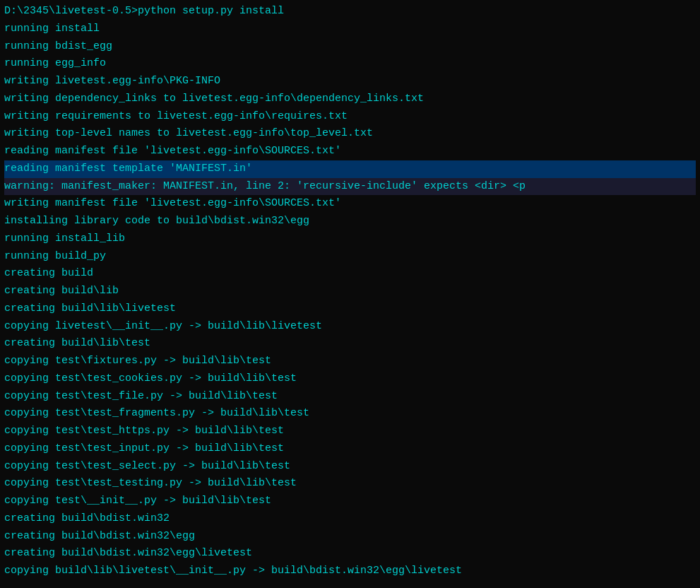 The height and width of the screenshot is (588, 700). I want to click on terminal-line: creating build\bdist.win32\egg\livetest, so click(350, 554).